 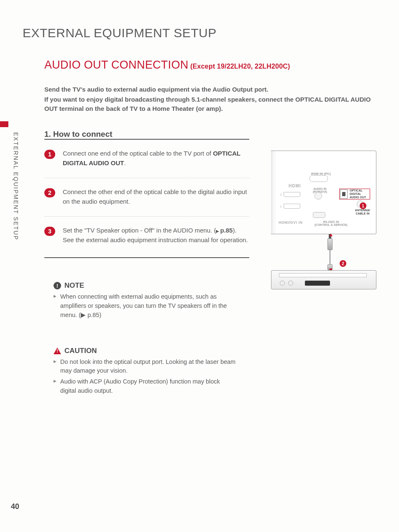 I want to click on step-3-pre: Set the "TV Speaker option - Off" in the…, so click(x=139, y=230).